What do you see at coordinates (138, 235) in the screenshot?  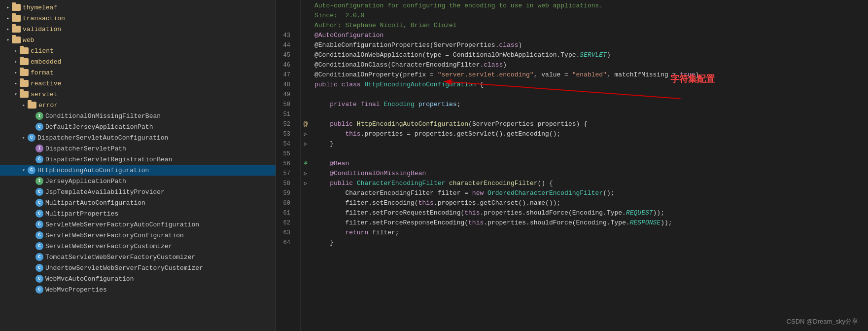 I see `sidebar-item-ServletWebServerFactoryConfiguration: C ServletWebServerFactoryConfiguration` at bounding box center [138, 235].